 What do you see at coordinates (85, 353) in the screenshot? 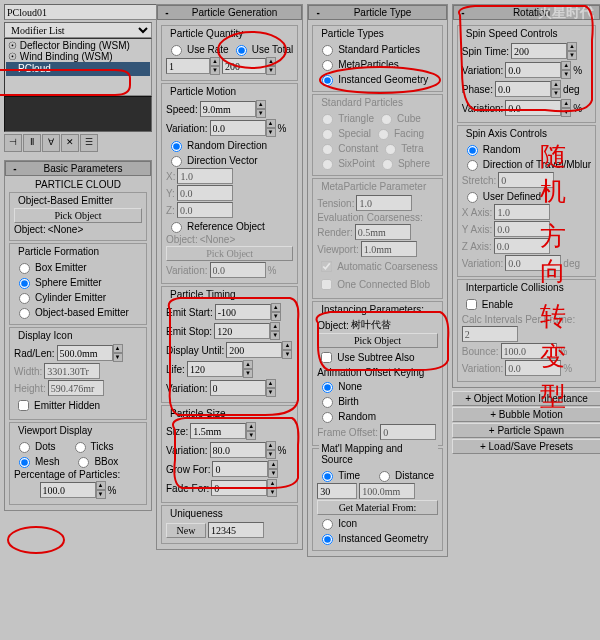
I see `rad-len-spinner` at bounding box center [85, 353].